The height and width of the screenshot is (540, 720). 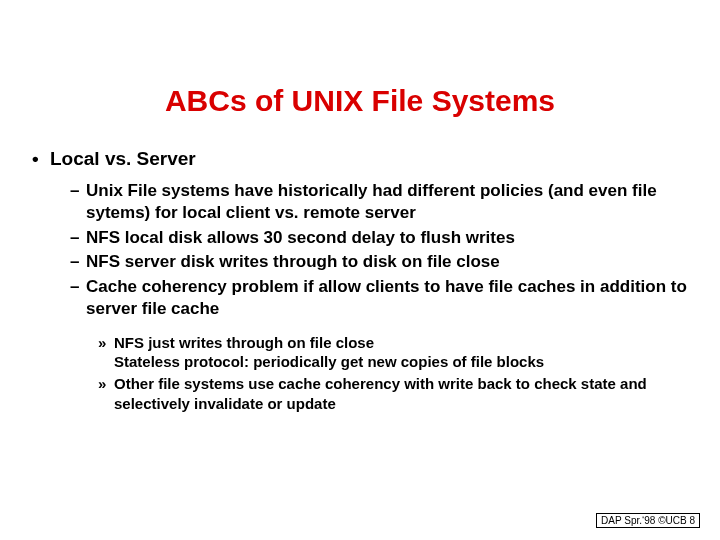 I want to click on bullet-level-2-text: NFS server disk writes through to disk o…, so click(x=293, y=262).